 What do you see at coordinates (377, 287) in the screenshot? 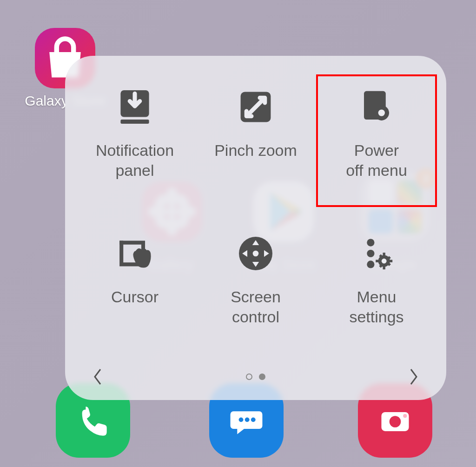
I see `menu-item-menu-settings: Menu settings` at bounding box center [377, 287].